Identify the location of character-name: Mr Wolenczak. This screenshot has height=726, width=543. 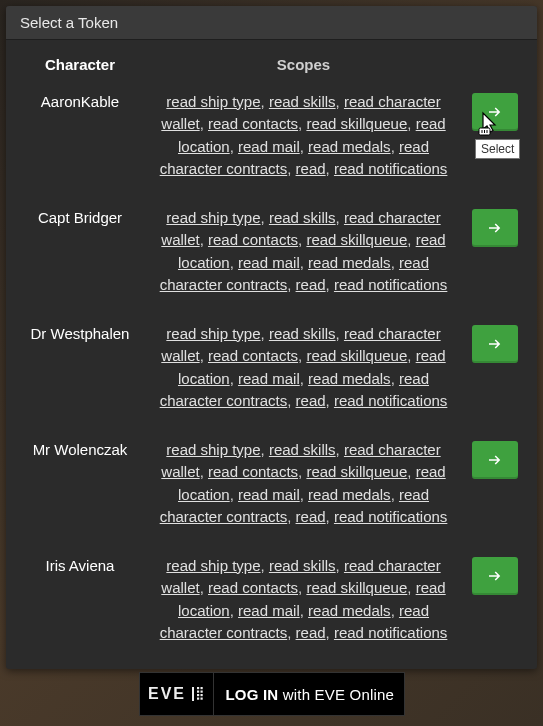
(80, 450).